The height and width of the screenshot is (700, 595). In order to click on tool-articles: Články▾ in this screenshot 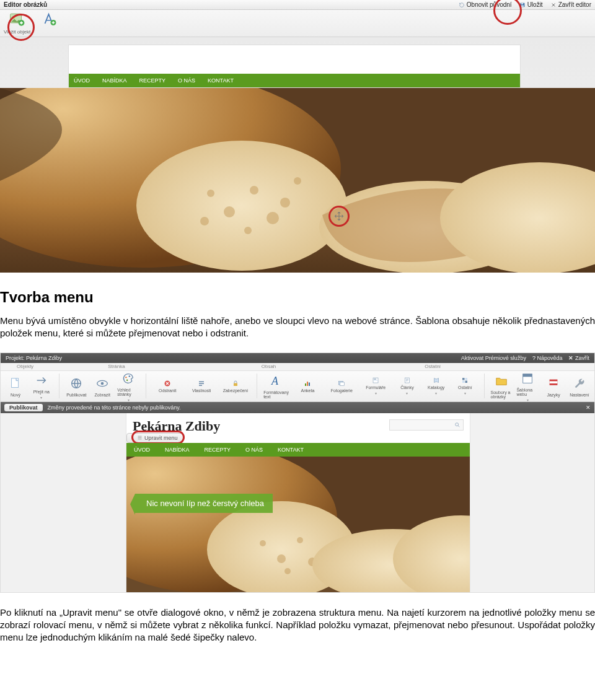, I will do `click(408, 386)`.